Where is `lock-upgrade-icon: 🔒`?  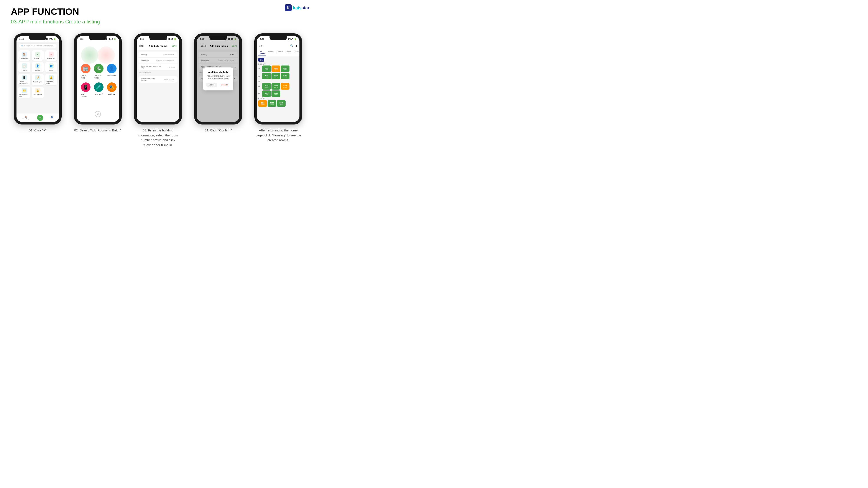
lock-upgrade-icon: 🔒 is located at coordinates (38, 90).